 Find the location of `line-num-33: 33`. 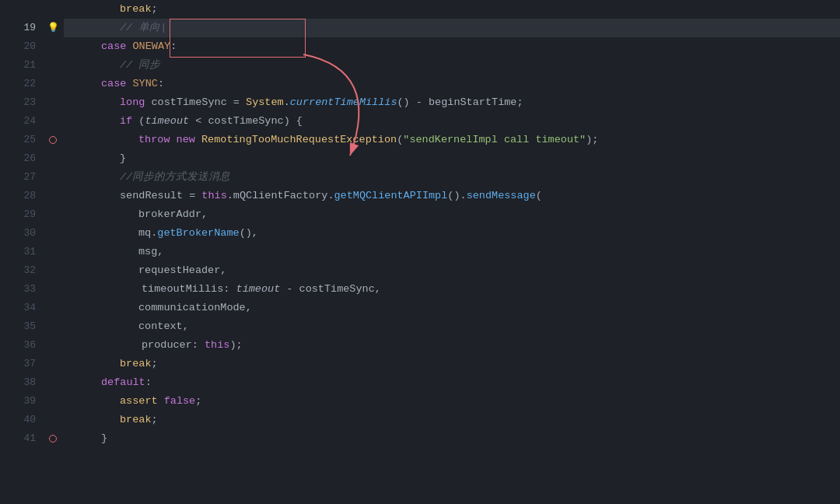

line-num-33: 33 is located at coordinates (26, 289).